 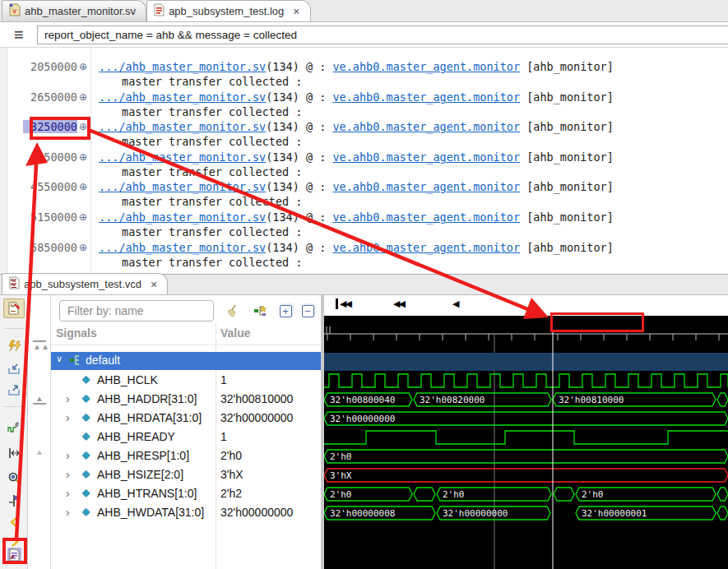 I want to click on log-timestamp: 4550000, so click(x=50, y=187).